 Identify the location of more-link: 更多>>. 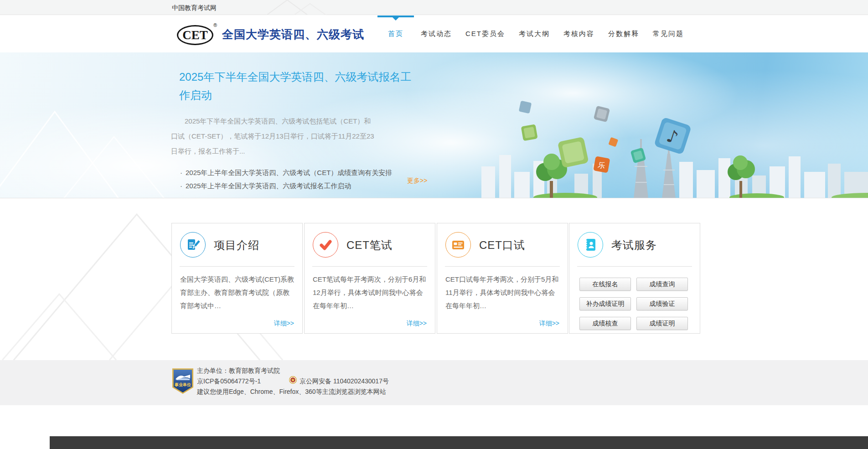
(417, 181).